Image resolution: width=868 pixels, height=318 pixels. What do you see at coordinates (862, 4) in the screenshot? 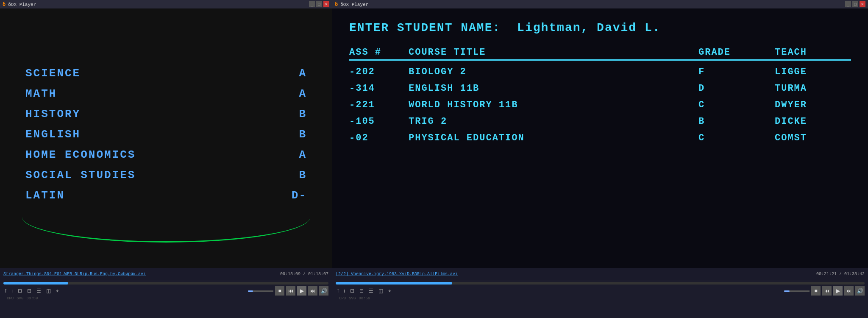
I see `close-btn-right: ✕` at bounding box center [862, 4].